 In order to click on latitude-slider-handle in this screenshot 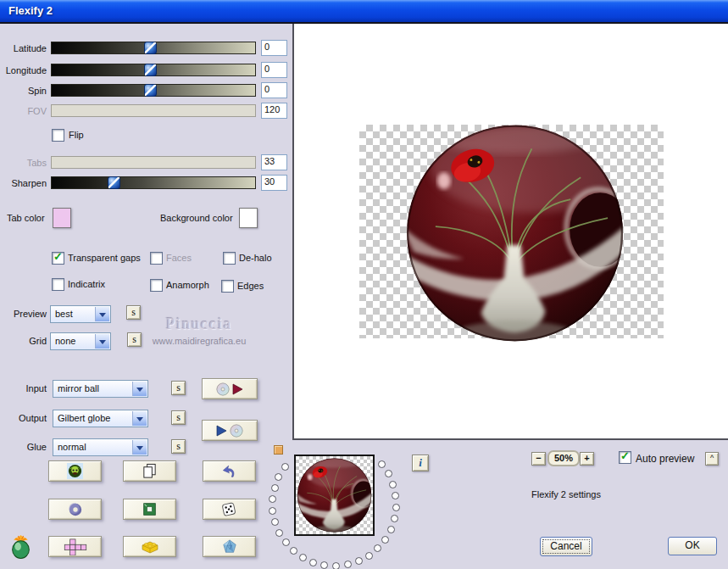, I will do `click(151, 47)`.